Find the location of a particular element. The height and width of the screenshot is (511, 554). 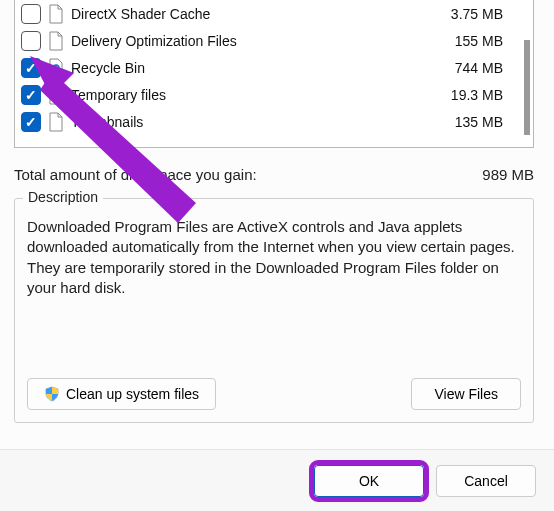

list-item: Thumbnails 135 MB is located at coordinates (274, 122).